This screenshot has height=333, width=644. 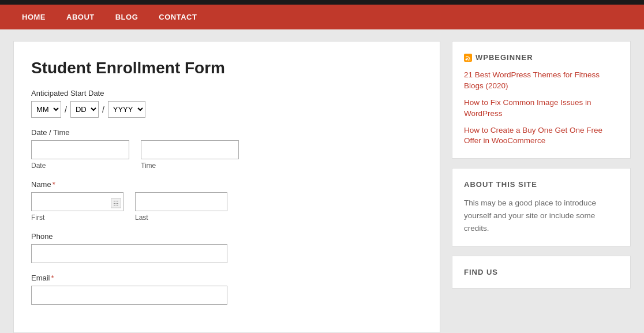 What do you see at coordinates (77, 207) in the screenshot?
I see `first-name-col: ☷ First` at bounding box center [77, 207].